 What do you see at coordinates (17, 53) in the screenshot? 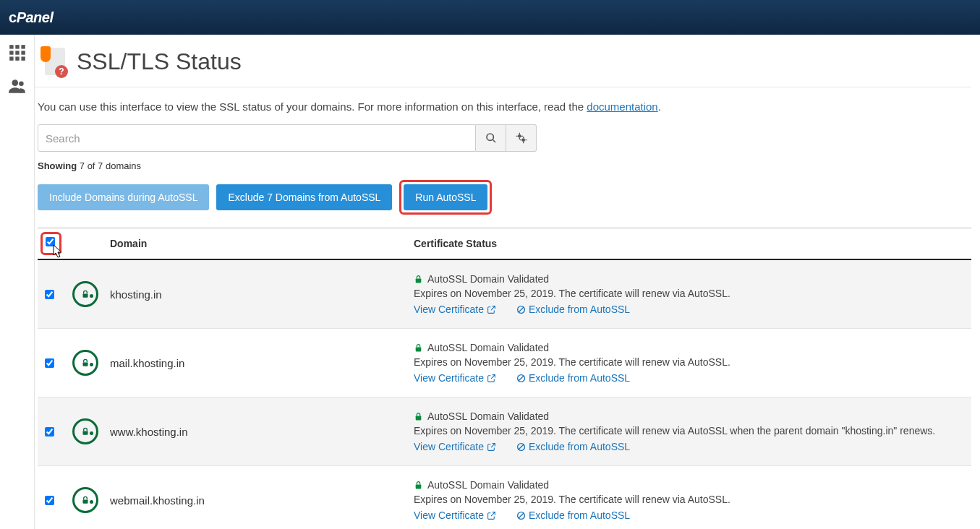
I see `apps-grid-icon` at bounding box center [17, 53].